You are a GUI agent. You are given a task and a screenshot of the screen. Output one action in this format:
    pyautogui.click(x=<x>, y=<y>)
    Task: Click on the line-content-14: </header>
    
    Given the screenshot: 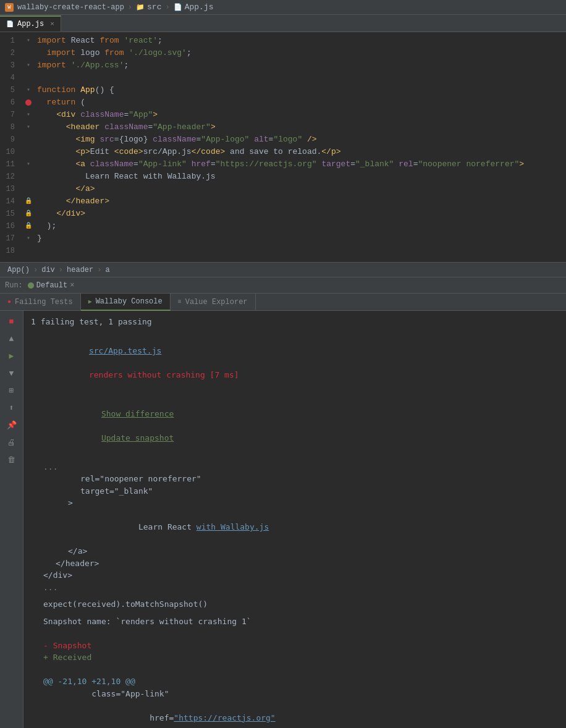 What is the action you would take?
    pyautogui.click(x=300, y=201)
    